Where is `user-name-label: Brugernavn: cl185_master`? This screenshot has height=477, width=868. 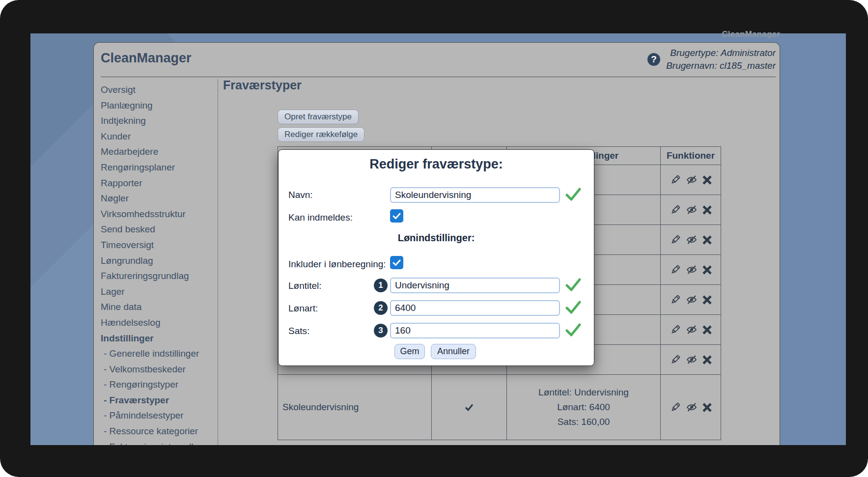 user-name-label: Brugernavn: cl185_master is located at coordinates (721, 66).